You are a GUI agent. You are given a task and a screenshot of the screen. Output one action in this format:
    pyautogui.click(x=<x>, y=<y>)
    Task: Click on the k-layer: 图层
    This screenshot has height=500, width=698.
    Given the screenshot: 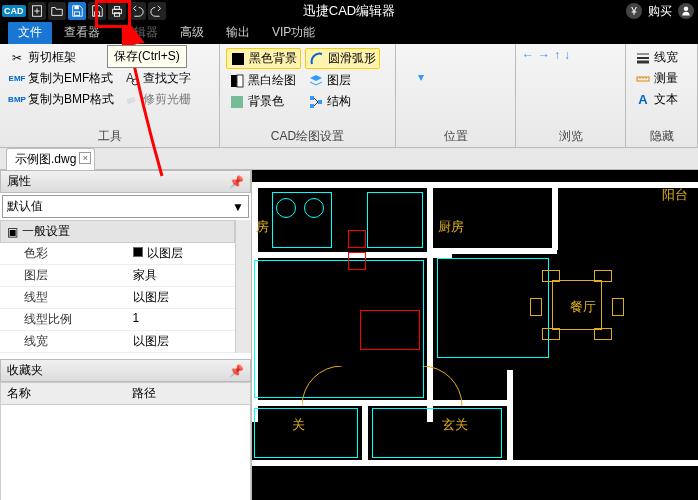 What is the action you would take?
    pyautogui.click(x=64, y=276)
    